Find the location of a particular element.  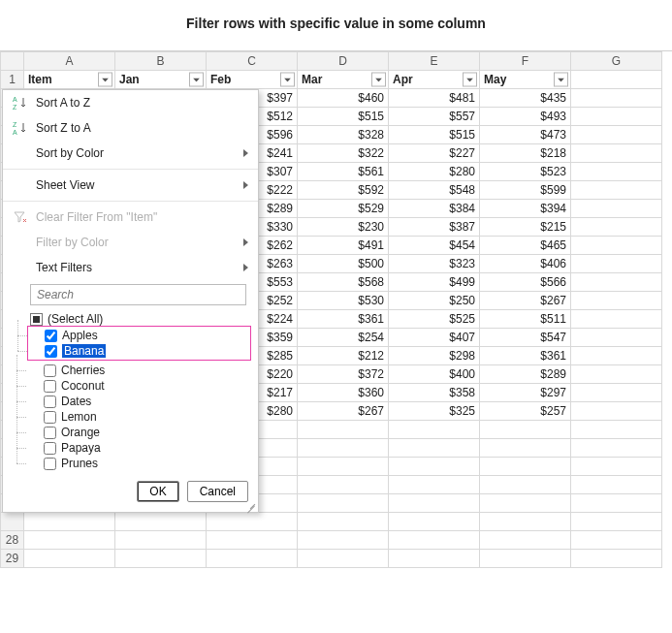

cell: $400 is located at coordinates (434, 374).